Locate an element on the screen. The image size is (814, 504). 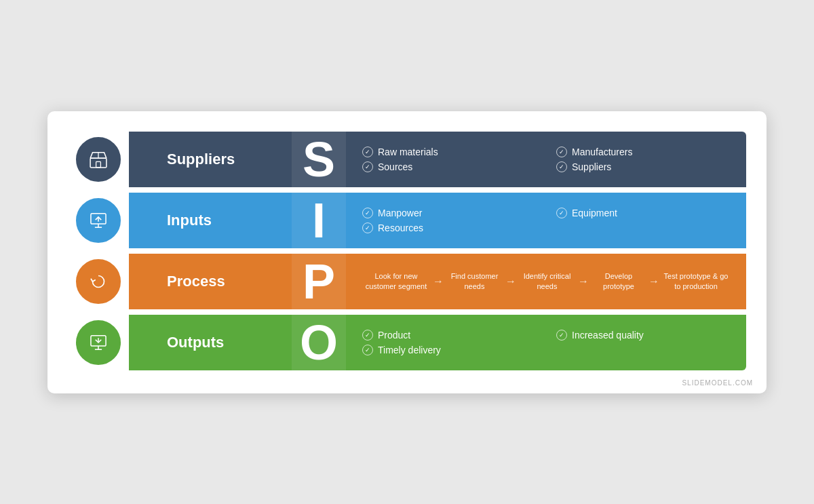
check-item: ✓ Resources is located at coordinates (449, 228).